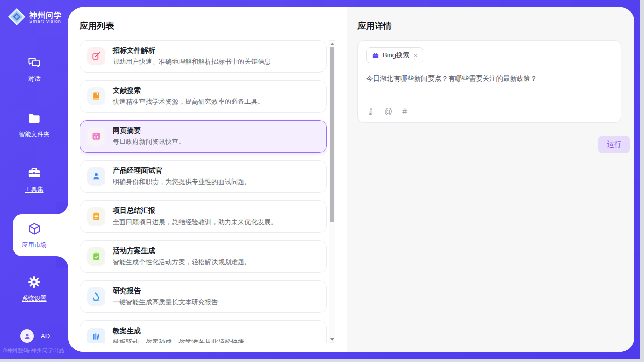 This screenshot has width=644, height=362. What do you see at coordinates (165, 302) in the screenshot?
I see `app-card-desc: 一键智能生成高质量长文本研究报告` at bounding box center [165, 302].